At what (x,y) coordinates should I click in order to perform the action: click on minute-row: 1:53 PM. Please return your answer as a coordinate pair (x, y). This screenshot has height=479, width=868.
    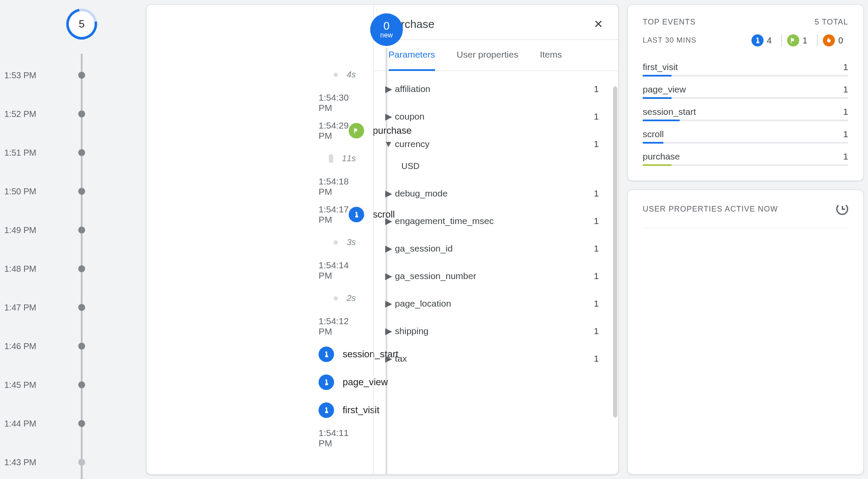
    Looking at the image, I should click on (71, 75).